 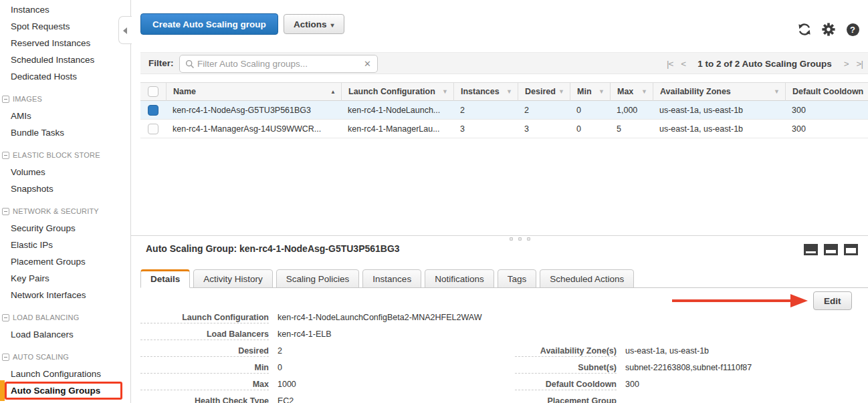 What do you see at coordinates (66, 43) in the screenshot?
I see `sidebar-item-reserved-instances: Reserved Instances` at bounding box center [66, 43].